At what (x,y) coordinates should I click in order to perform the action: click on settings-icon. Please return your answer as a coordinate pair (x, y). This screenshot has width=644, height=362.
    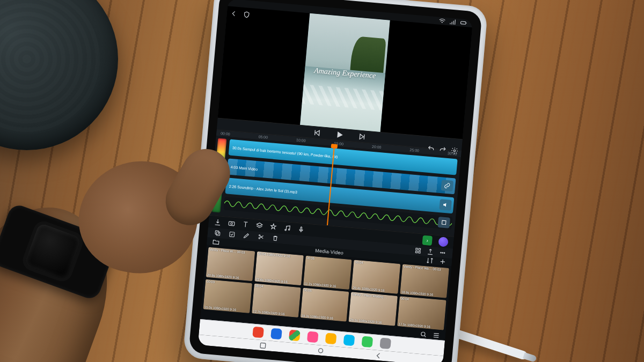
    Looking at the image, I should click on (454, 151).